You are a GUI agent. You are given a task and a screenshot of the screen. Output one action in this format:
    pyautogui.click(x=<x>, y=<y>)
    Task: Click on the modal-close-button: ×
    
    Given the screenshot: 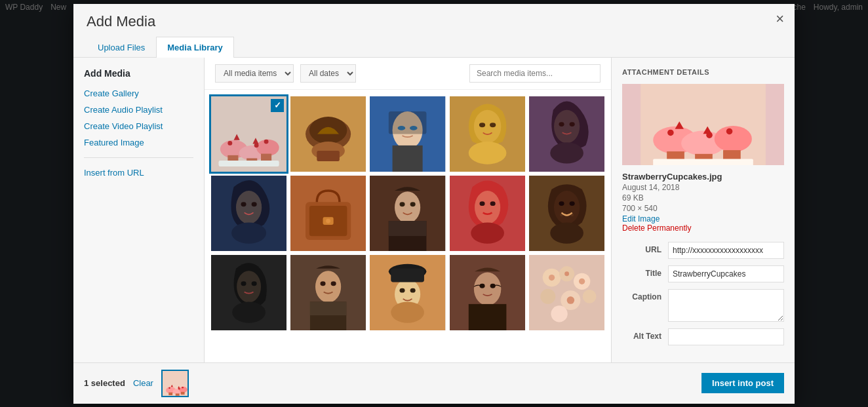 What is the action you would take?
    pyautogui.click(x=780, y=13)
    